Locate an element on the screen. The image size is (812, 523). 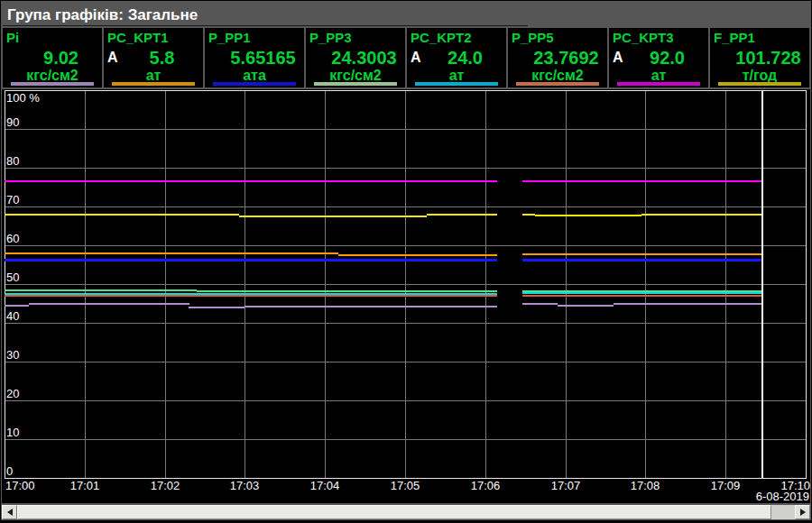
time-scrollbar is located at coordinates (406, 512).